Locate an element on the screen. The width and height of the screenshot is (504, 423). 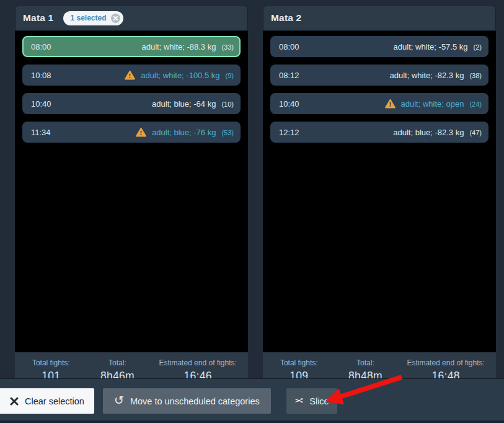
move-to-unscheduled-label: Move to unscheduled categories is located at coordinates (195, 401).